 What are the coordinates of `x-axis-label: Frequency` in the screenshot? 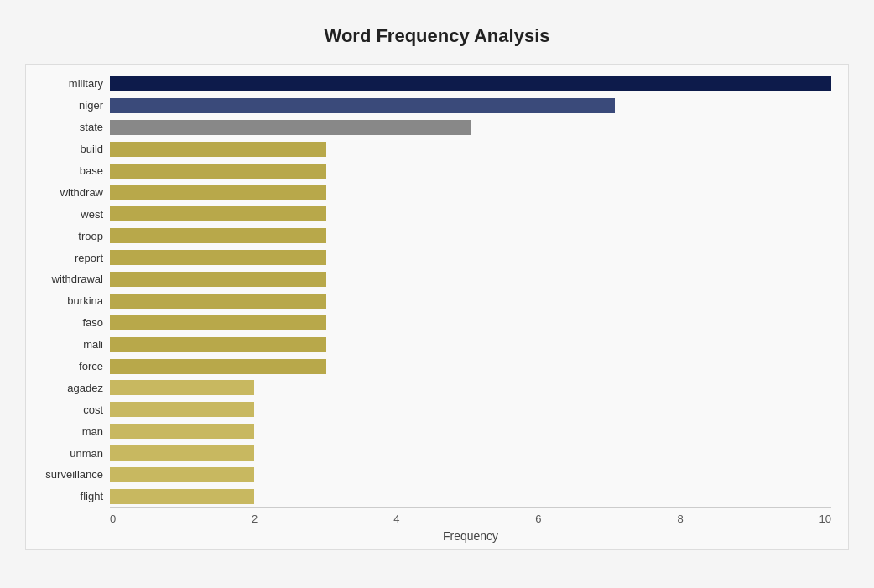 It's located at (471, 536).